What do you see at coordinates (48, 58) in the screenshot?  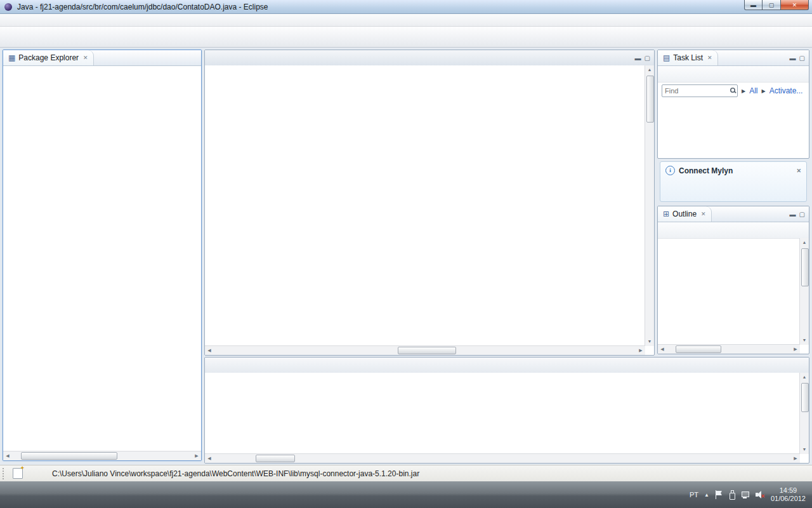 I see `package-explorer-tab: ▦ Package Explorer ✕` at bounding box center [48, 58].